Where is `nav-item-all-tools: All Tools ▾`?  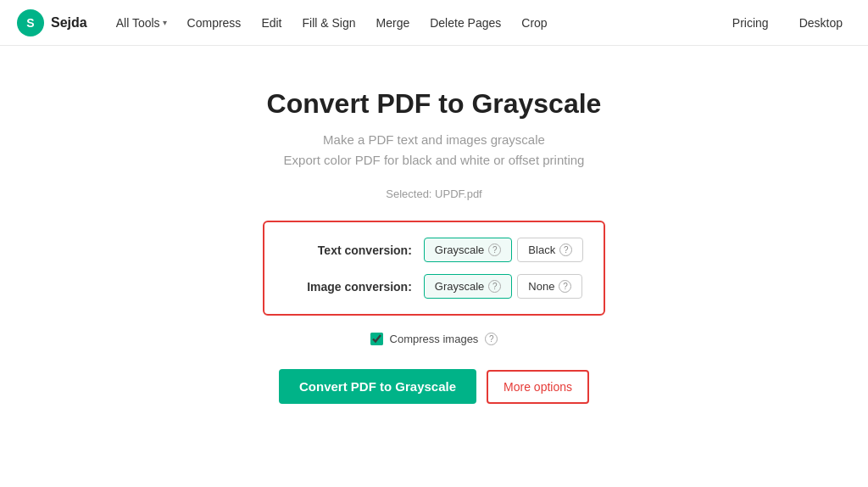
nav-item-all-tools: All Tools ▾ is located at coordinates (142, 23).